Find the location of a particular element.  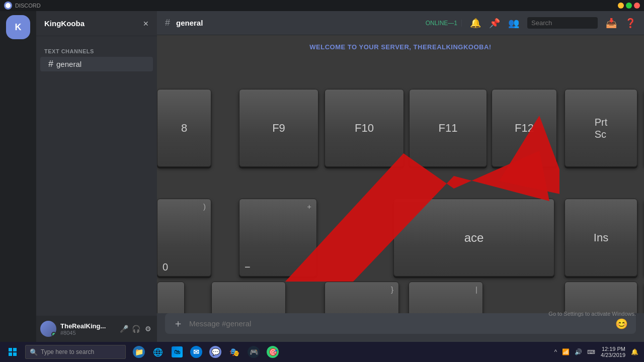

server-icon-kingkooba: K is located at coordinates (18, 27).